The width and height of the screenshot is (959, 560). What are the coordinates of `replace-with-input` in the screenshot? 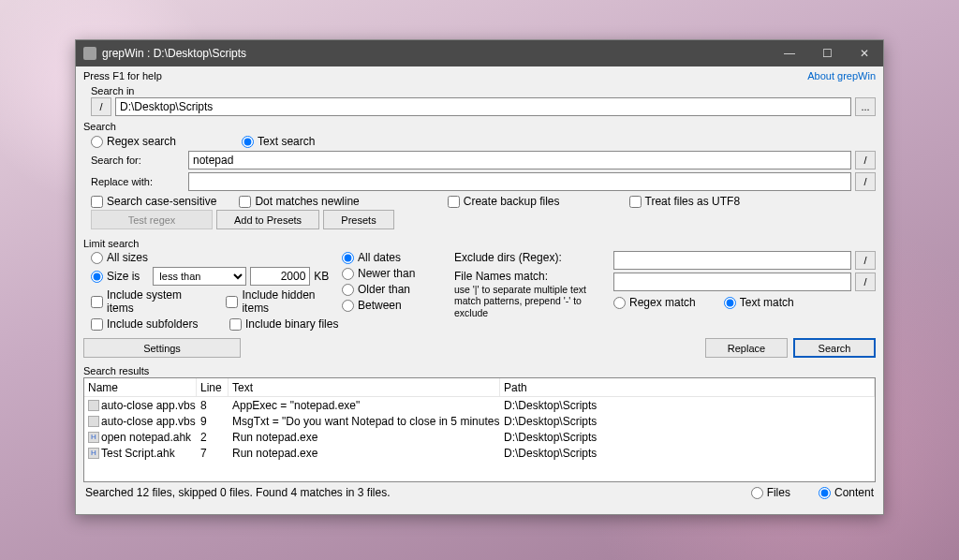 It's located at (520, 182).